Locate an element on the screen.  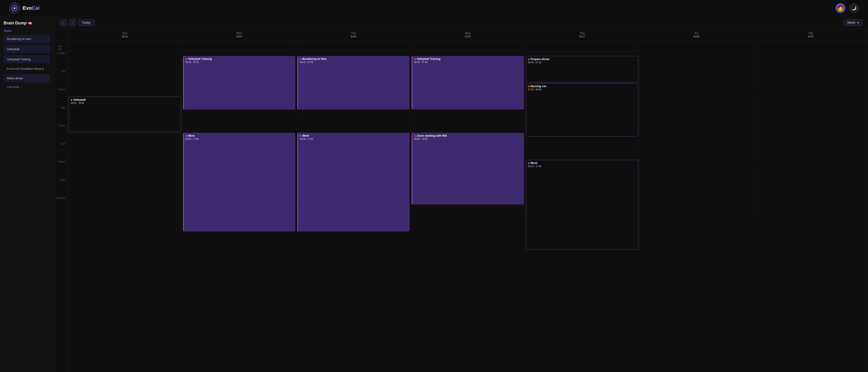
time-label-6-30am: 6:30am is located at coordinates (61, 56).